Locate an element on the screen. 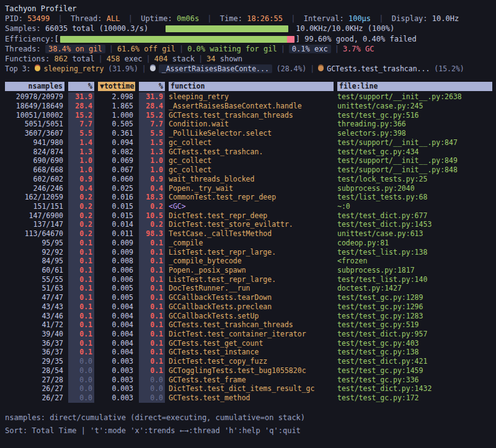 This screenshot has width=496, height=448. cumulative-pct-cell: 31.9 is located at coordinates (152, 97).